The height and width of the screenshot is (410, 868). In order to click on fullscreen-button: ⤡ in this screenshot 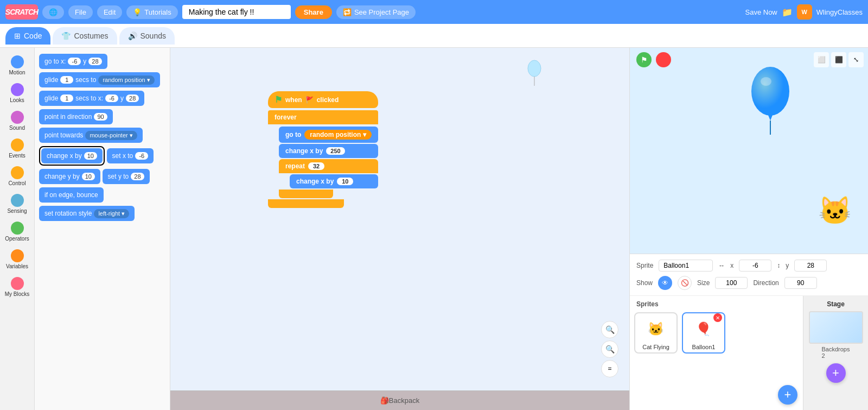, I will do `click(856, 60)`.